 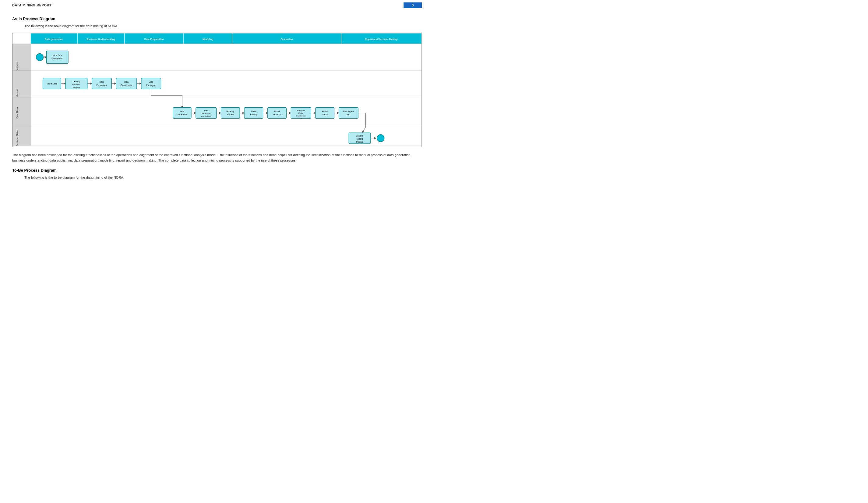 What do you see at coordinates (17, 138) in the screenshot?
I see `svg-text: Decision Maker` at bounding box center [17, 138].